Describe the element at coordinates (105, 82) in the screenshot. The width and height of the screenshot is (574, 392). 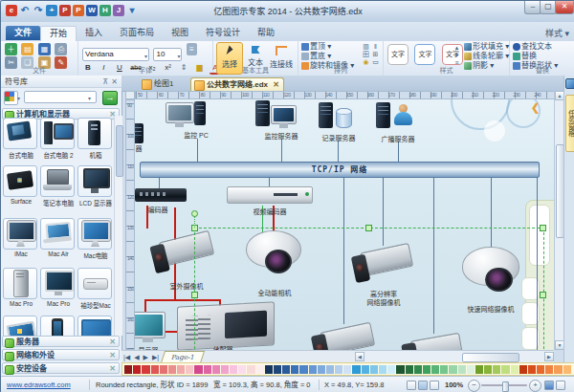
I see `pin-icon: ⊼` at that location.